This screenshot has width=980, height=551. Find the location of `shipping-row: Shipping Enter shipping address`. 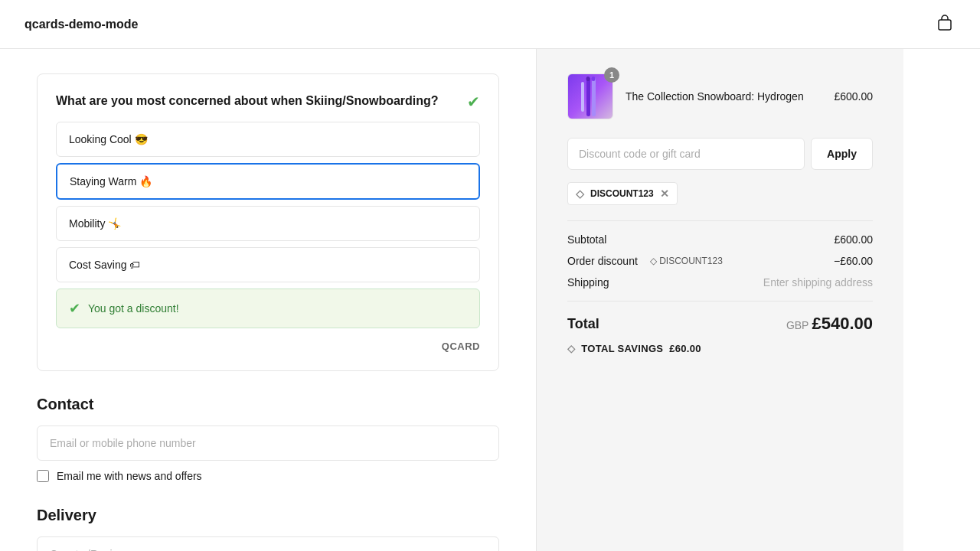

shipping-row: Shipping Enter shipping address is located at coordinates (720, 282).